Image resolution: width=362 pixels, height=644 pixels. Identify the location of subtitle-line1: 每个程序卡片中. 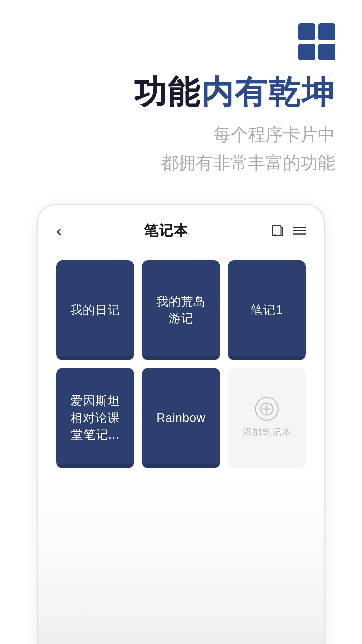
(181, 135).